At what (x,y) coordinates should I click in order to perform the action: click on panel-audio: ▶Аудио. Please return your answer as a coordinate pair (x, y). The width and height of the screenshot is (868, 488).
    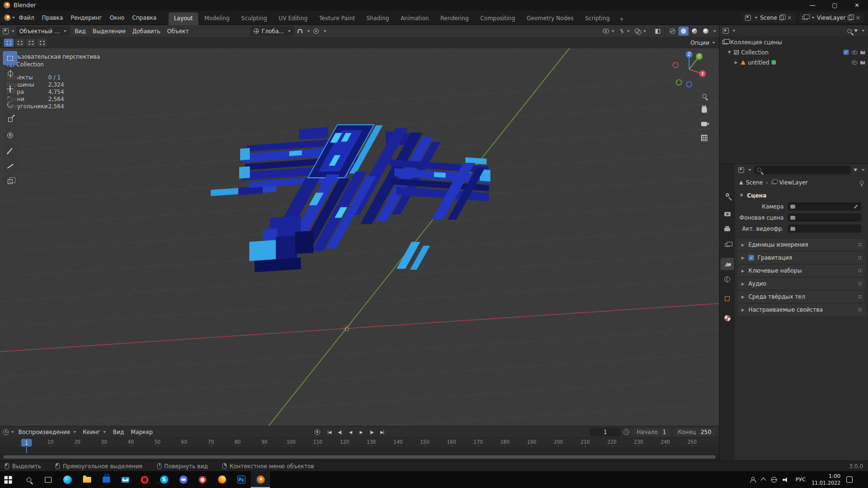
    Looking at the image, I should click on (801, 284).